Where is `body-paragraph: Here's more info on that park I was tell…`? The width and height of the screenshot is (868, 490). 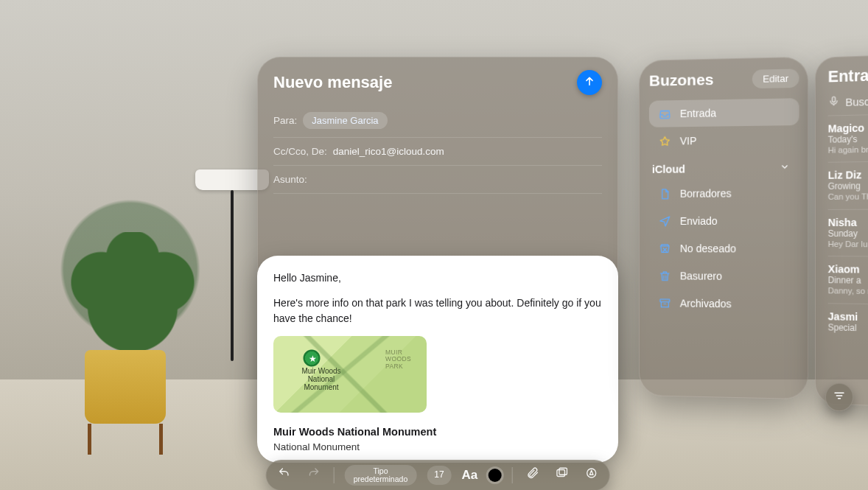 body-paragraph: Here's more info on that park I was tell… is located at coordinates (438, 311).